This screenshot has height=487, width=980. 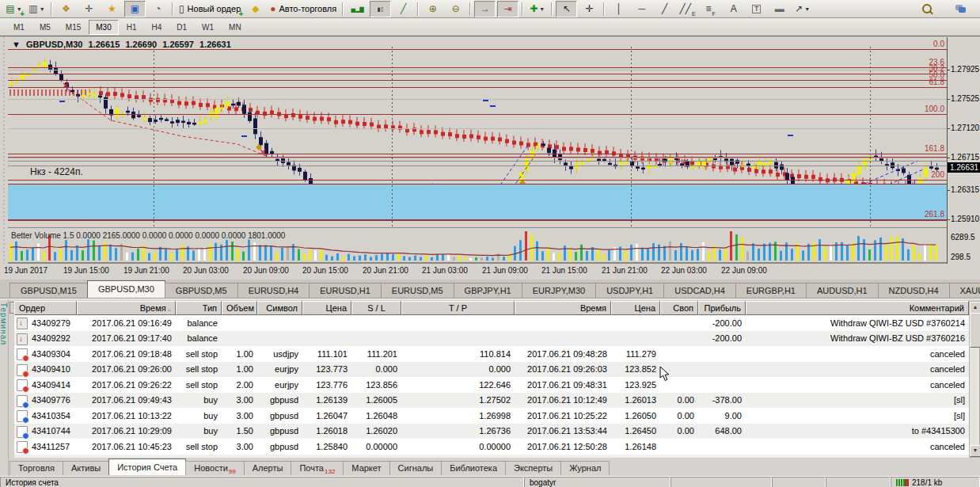 I want to click on column-header-1: Ордер, so click(x=46, y=308).